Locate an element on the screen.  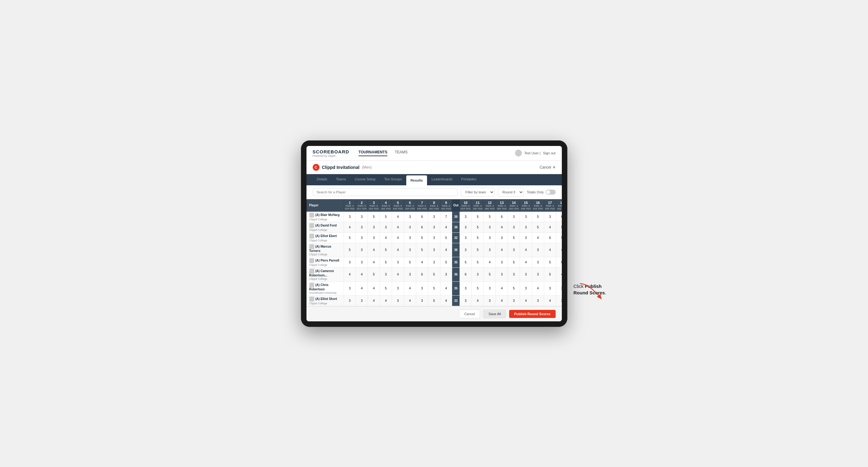
tab-leaderboards: Leaderboards is located at coordinates (442, 180).